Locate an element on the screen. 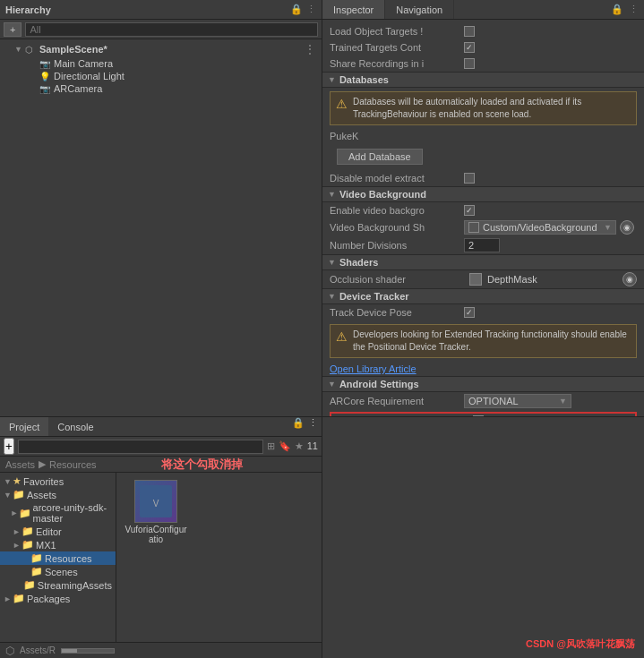 This screenshot has height=658, width=644. proj-item-assets: ▼ 📁 Assets is located at coordinates (57, 494).